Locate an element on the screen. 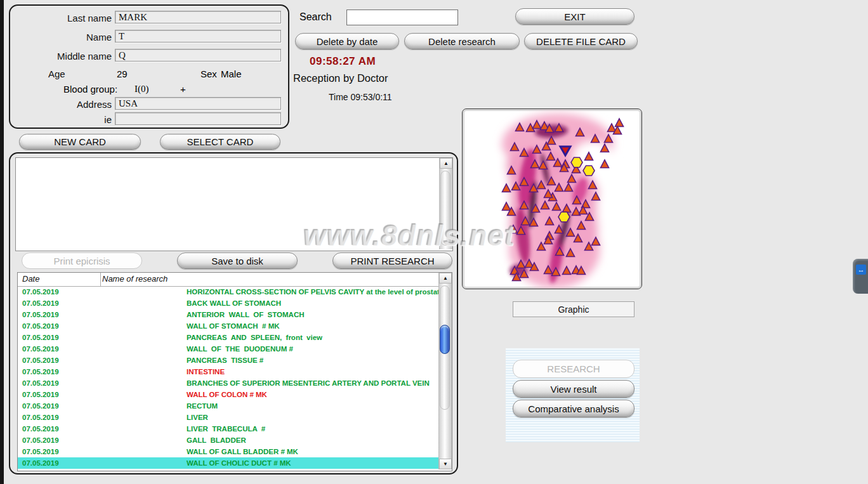 Image resolution: width=868 pixels, height=484 pixels. research-row-name: WALL OF CHOLIC DUCT # MK is located at coordinates (197, 463).